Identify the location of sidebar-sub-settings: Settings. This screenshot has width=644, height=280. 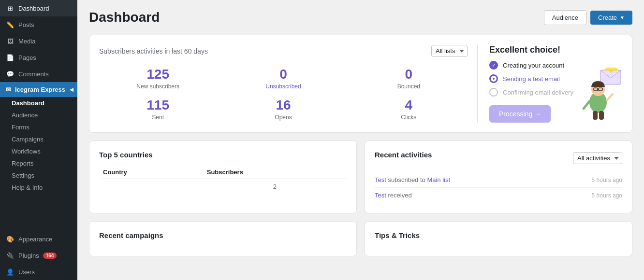
(39, 176).